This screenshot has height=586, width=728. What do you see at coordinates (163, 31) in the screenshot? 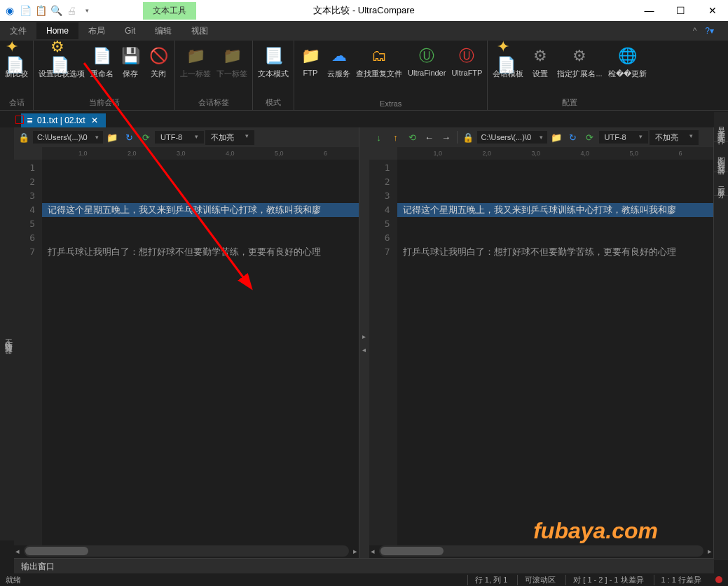
I see `menu-edit: 编辑` at bounding box center [163, 31].